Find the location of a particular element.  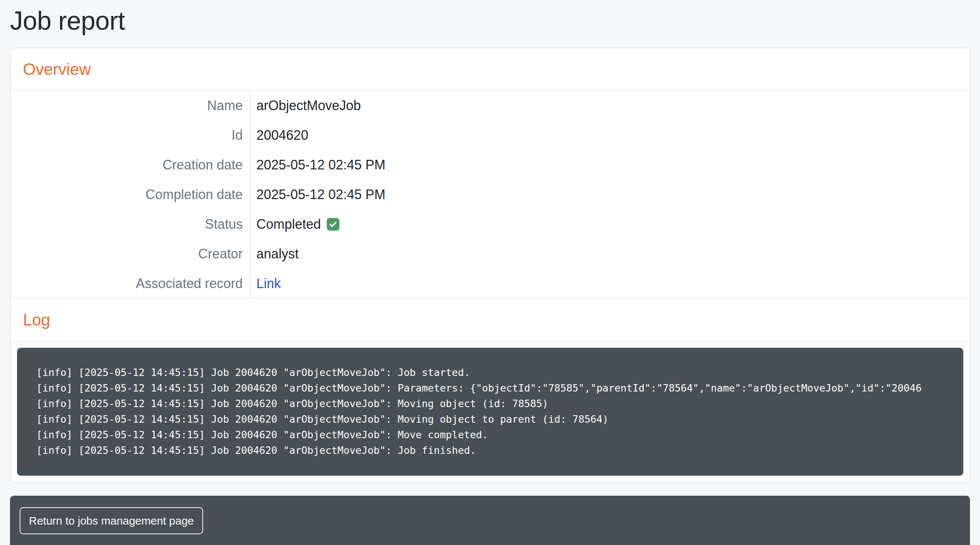

overview-heading: Overview is located at coordinates (57, 69).